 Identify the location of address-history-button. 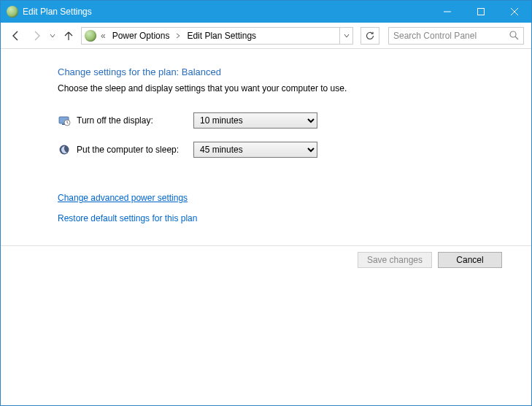
(346, 36).